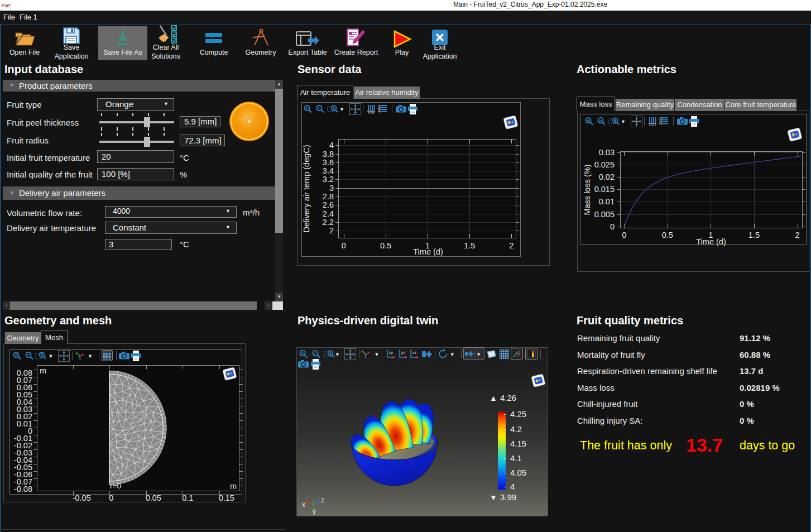 The image size is (811, 532). I want to click on svg-text: z, so click(323, 500).